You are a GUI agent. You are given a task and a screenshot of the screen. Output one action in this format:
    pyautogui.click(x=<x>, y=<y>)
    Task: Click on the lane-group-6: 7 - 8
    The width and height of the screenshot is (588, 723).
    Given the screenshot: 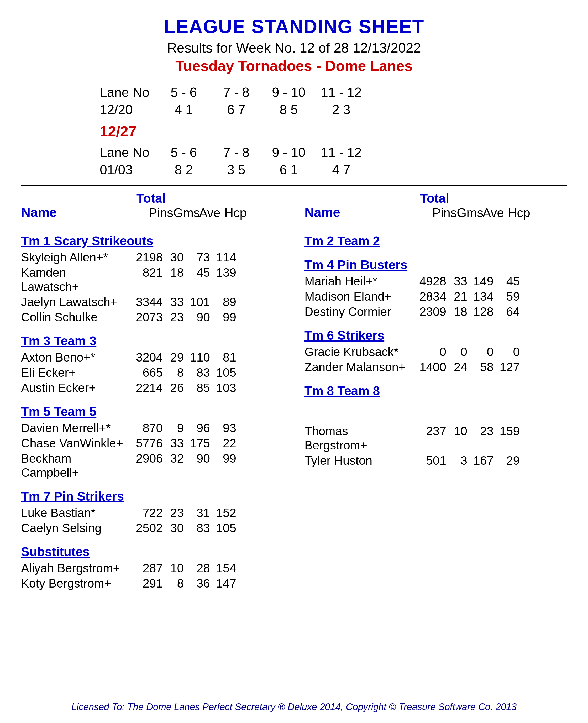 What is the action you would take?
    pyautogui.click(x=236, y=152)
    